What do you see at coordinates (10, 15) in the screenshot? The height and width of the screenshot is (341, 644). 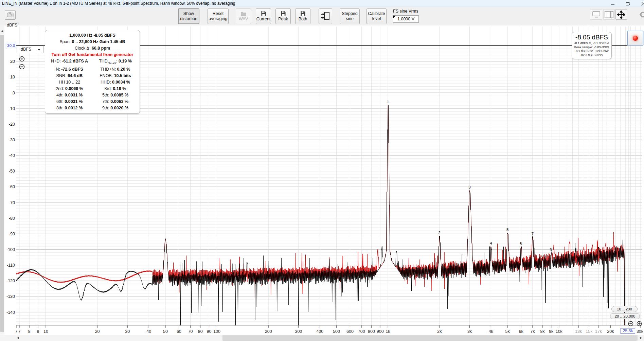 I see `screenshot-button` at bounding box center [10, 15].